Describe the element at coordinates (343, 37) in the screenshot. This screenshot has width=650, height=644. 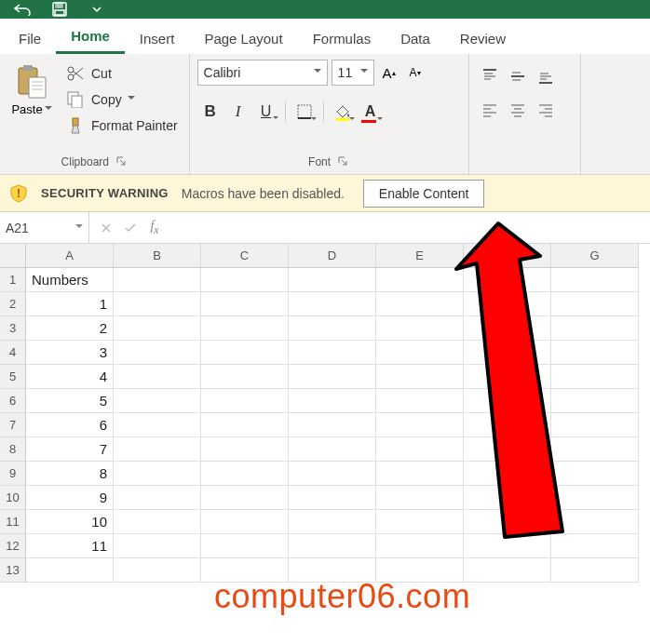
I see `tab-formulas: Formulas` at that location.